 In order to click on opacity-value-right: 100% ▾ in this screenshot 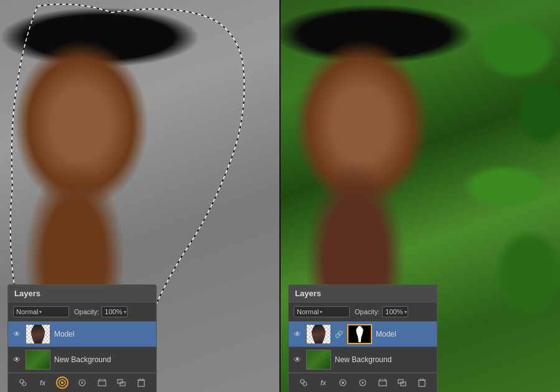, I will do `click(395, 312)`.